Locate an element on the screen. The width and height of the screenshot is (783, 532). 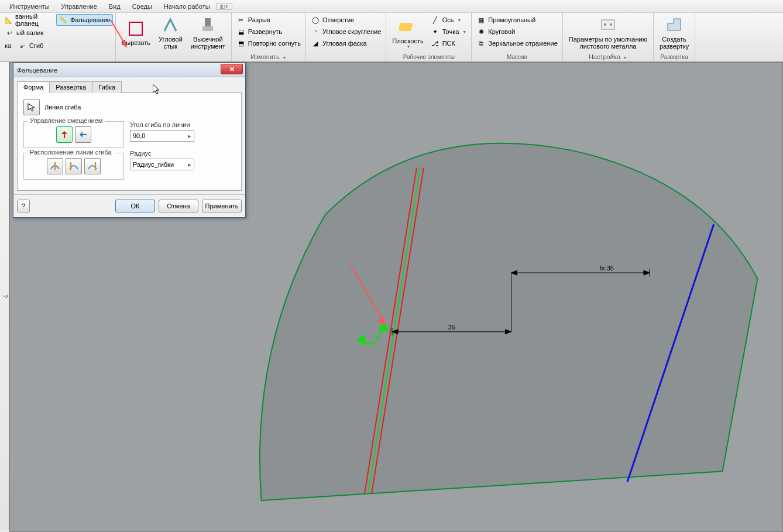
menu-view: Вид is located at coordinates (115, 6).